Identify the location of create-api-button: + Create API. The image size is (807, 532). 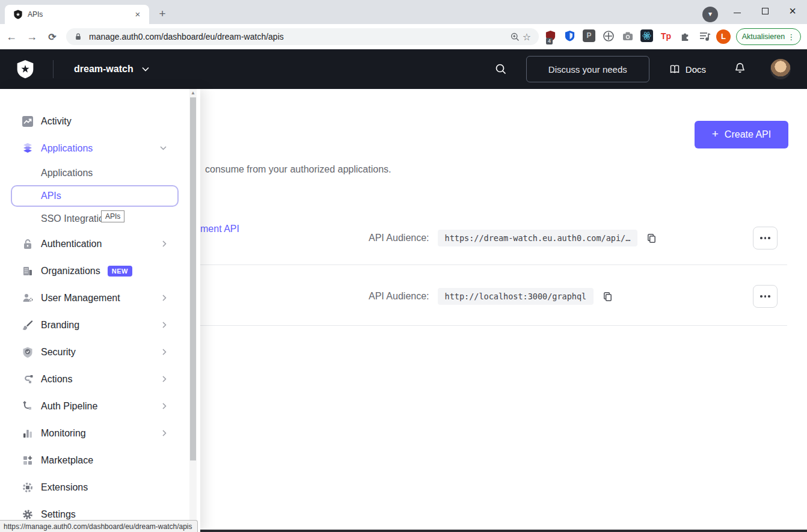
(741, 135).